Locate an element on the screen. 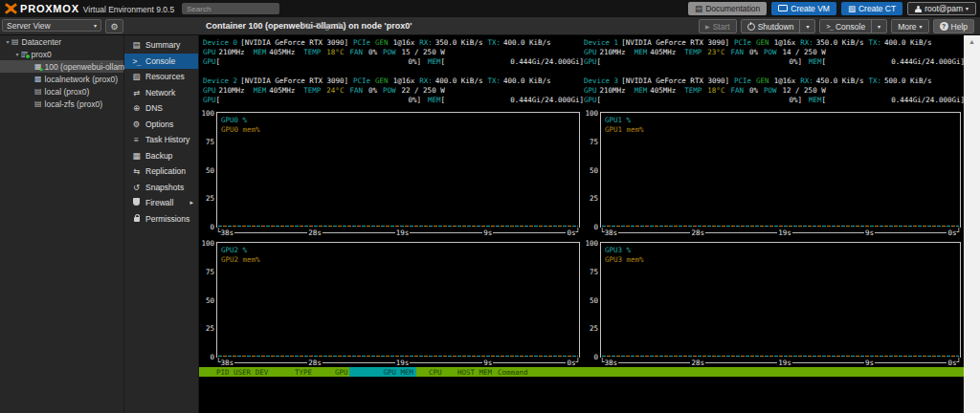  col-cpu: CPU is located at coordinates (435, 373).